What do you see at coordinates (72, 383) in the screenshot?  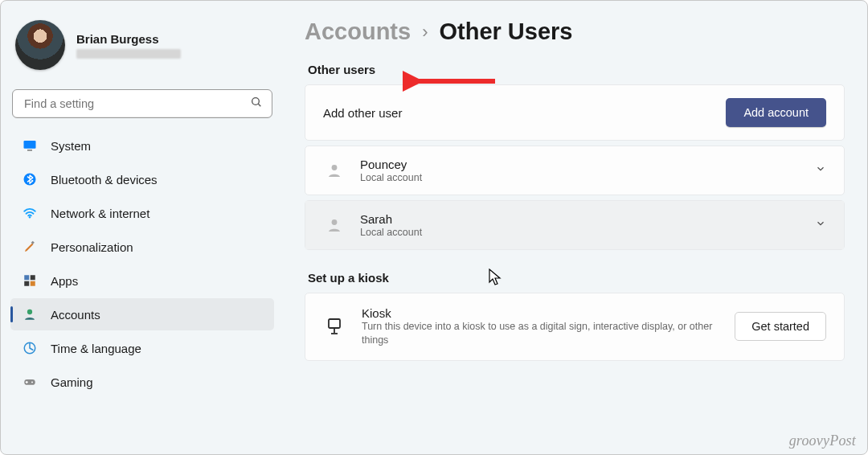 I see `nav-label: Gaming` at bounding box center [72, 383].